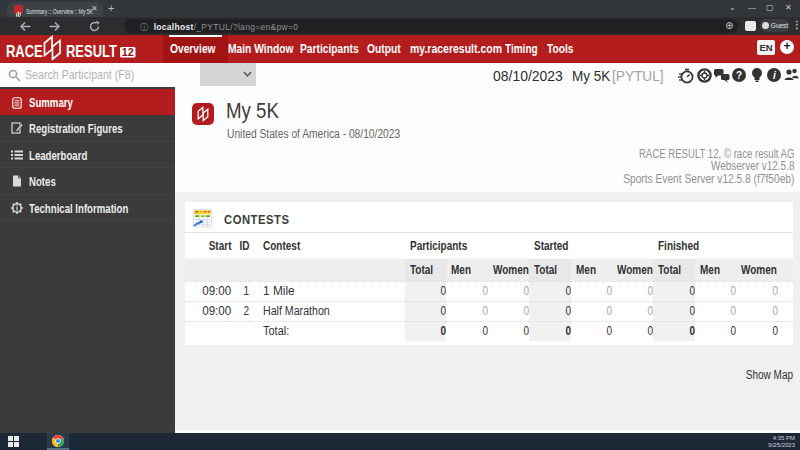 The image size is (800, 450). Describe the element at coordinates (92, 52) in the screenshot. I see `svg-text: RESULT` at that location.